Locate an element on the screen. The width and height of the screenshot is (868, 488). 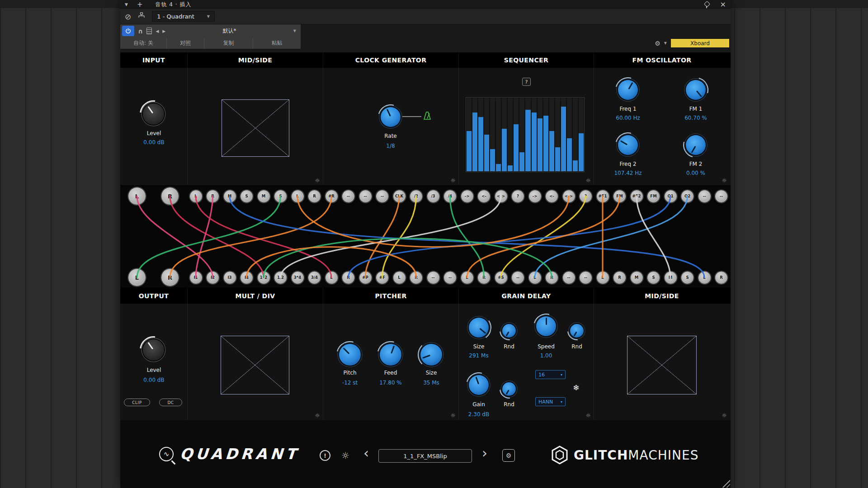
patch-jack: I4 is located at coordinates (247, 277).